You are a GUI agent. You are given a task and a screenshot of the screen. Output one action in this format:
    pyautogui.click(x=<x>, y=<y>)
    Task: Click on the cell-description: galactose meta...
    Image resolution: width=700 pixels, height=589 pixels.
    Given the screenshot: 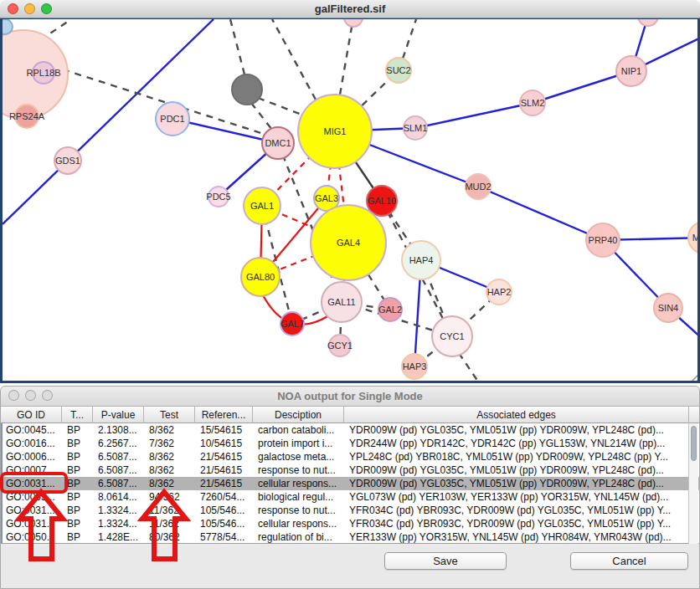 What is the action you would take?
    pyautogui.click(x=300, y=457)
    